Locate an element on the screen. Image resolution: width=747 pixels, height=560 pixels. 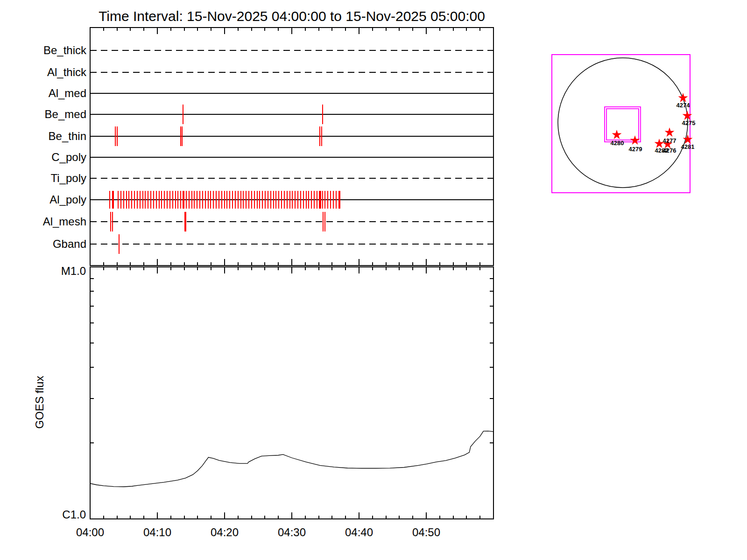
time-axis-label: 04:30 is located at coordinates (292, 532).